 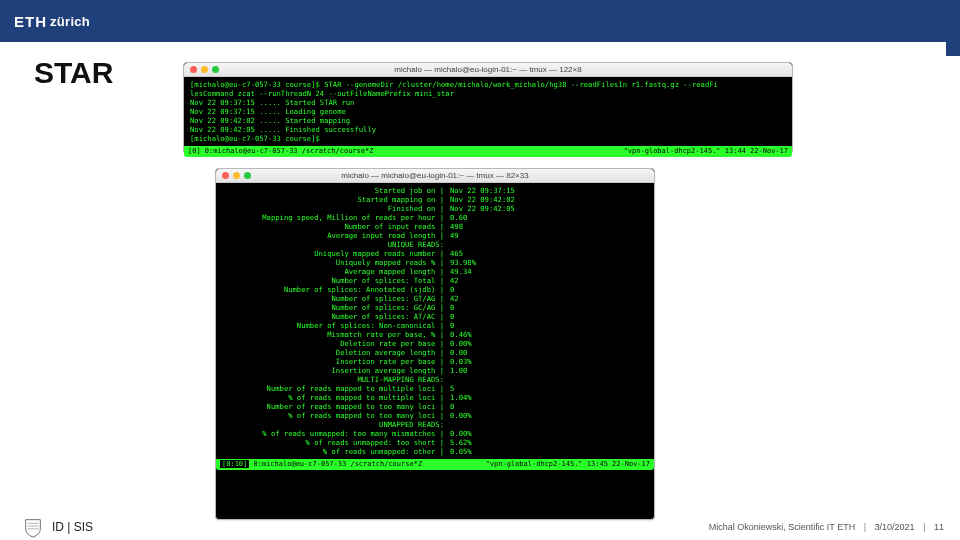 What do you see at coordinates (532, 362) in the screenshot?
I see `log-value: 0.03%` at bounding box center [532, 362].